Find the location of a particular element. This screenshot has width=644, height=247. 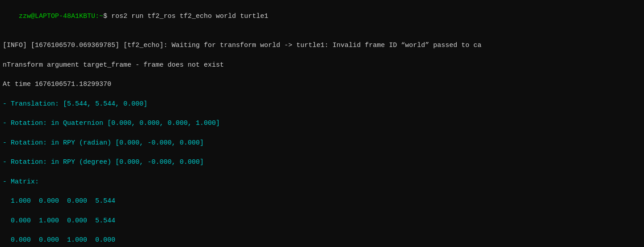

prompt-line: zzw@LAPTOP-48A1KBTU:~$ ros2 run tf2_ros … is located at coordinates (322, 16).